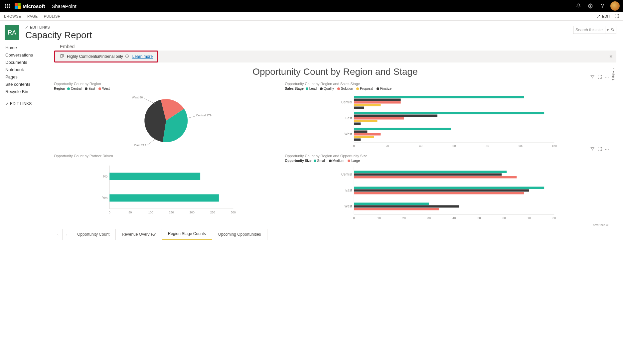  I want to click on viz-bar-region-stage: ⋯ Opportunity Count by Region and Sales …, so click(447, 115).